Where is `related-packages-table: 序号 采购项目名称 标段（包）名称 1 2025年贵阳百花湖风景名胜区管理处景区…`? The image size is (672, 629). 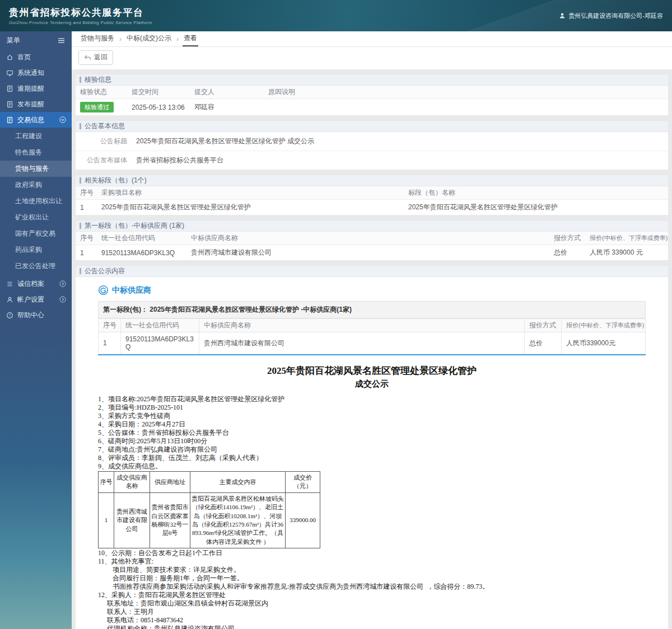 related-packages-table: 序号 采购项目名称 标段（包）名称 1 2025年贵阳百花湖风景名胜区管理处景区… is located at coordinates (372, 200).